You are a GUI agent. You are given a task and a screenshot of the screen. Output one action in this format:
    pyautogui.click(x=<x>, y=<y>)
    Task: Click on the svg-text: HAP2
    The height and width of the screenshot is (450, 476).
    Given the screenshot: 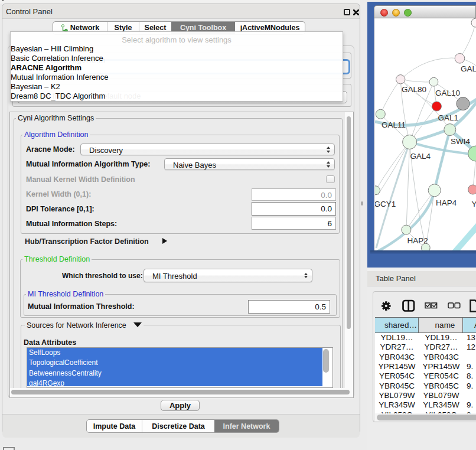 What is the action you would take?
    pyautogui.click(x=418, y=241)
    